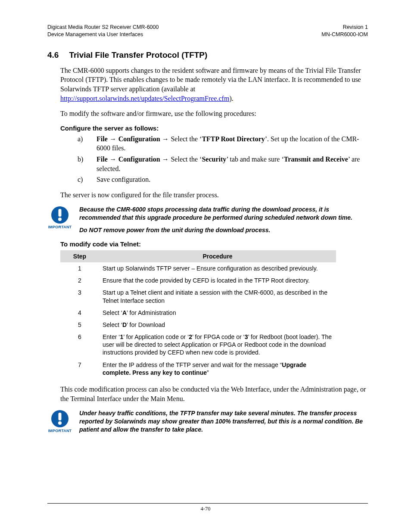 The height and width of the screenshot is (532, 411). I want to click on footer-rule, so click(208, 503).